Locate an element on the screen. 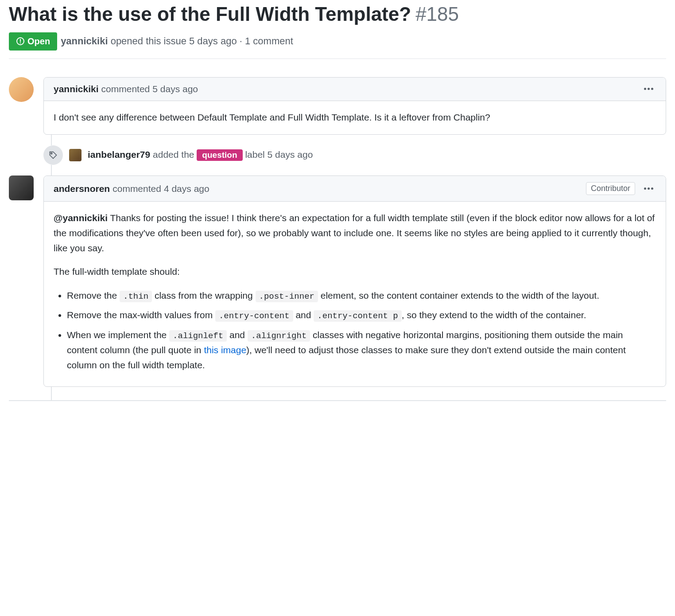  list-item: When we implement the .alignleft and .al… is located at coordinates (361, 350).